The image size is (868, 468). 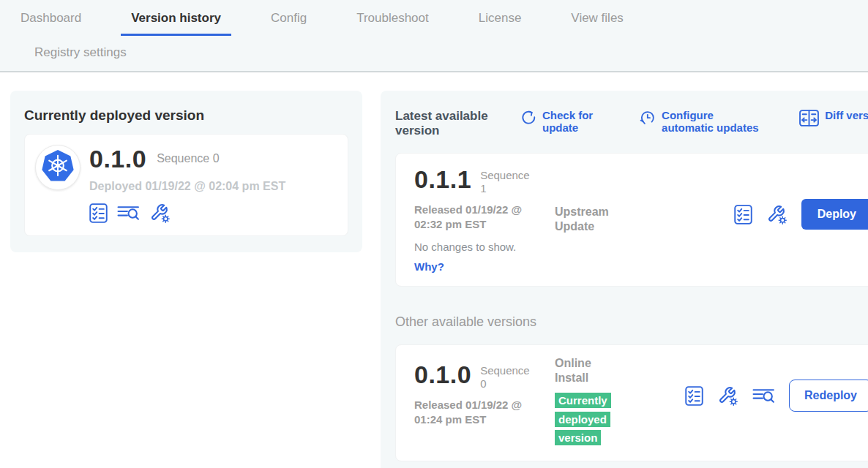 I want to click on schedule-update-icon, so click(x=648, y=118).